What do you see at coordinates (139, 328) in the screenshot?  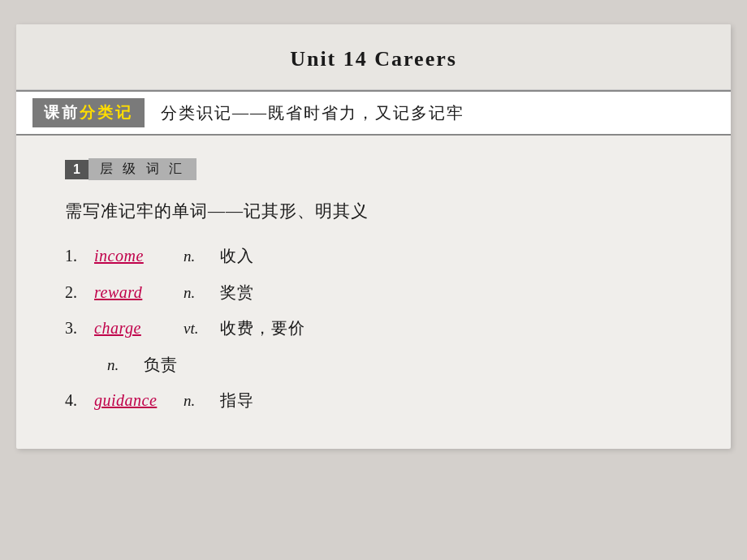 I see `item-3-word: charge` at bounding box center [139, 328].